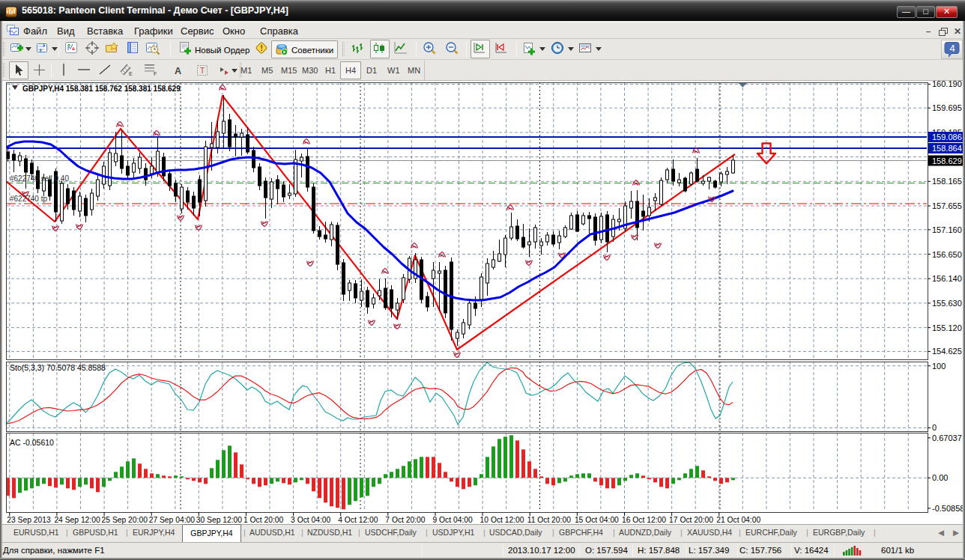 This screenshot has height=560, width=965. I want to click on svg-text: 100, so click(939, 366).